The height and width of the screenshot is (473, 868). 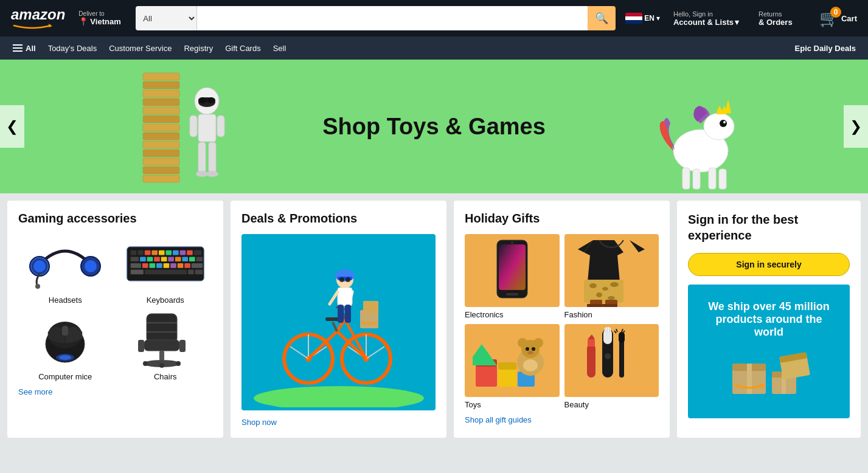 I want to click on nav-item-registry: Registry, so click(x=198, y=49).